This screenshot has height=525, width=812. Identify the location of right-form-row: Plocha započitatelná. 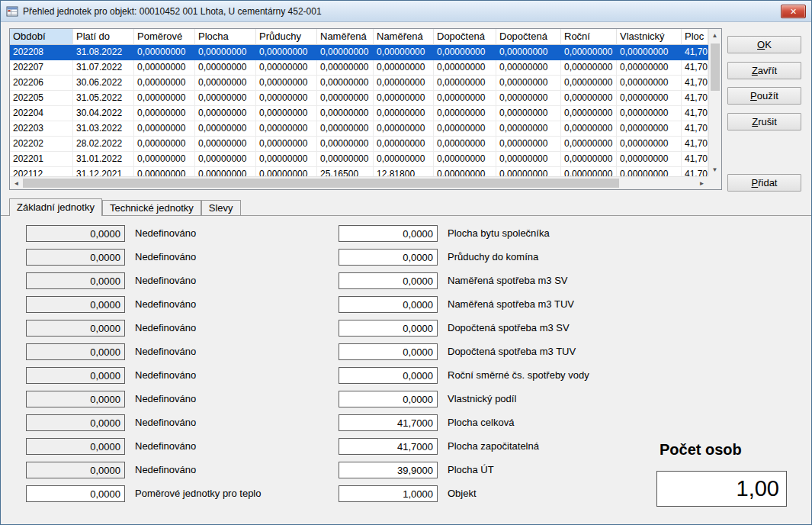
(464, 446).